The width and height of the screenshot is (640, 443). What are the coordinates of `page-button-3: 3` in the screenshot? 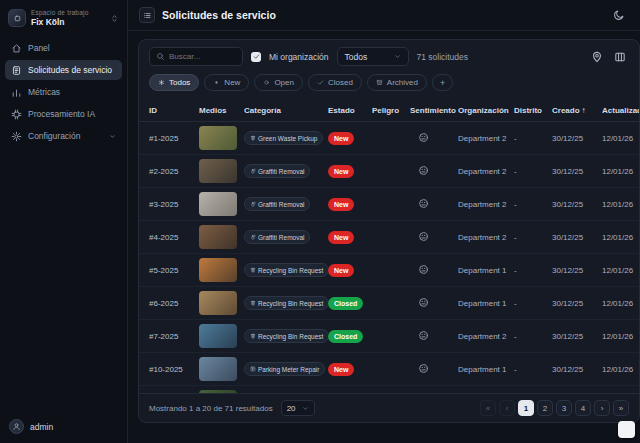 It's located at (564, 408).